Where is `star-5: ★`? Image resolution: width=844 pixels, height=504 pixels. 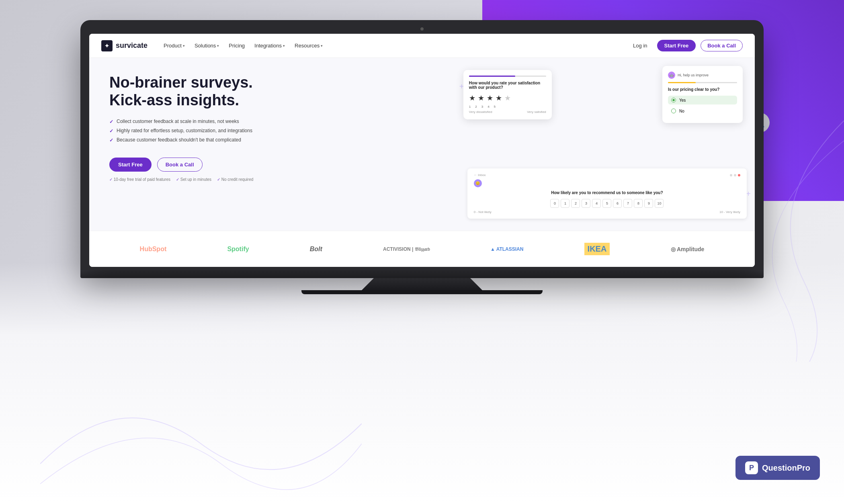
star-5: ★ is located at coordinates (508, 98).